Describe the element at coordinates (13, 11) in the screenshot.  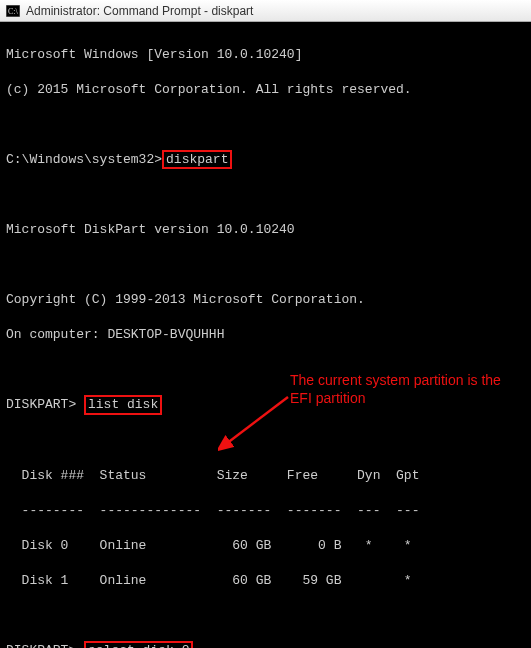
I see `cmd-icon: C:\` at that location.